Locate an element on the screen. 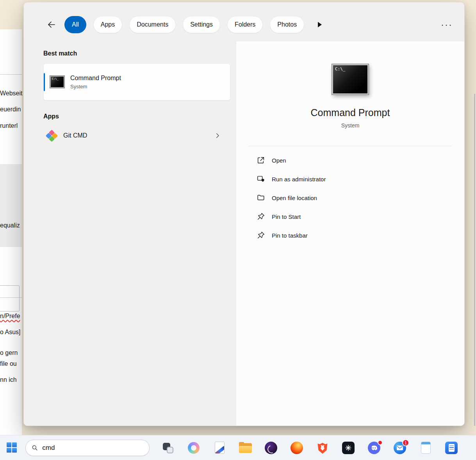  ellipsis-icon: ··· is located at coordinates (447, 24).